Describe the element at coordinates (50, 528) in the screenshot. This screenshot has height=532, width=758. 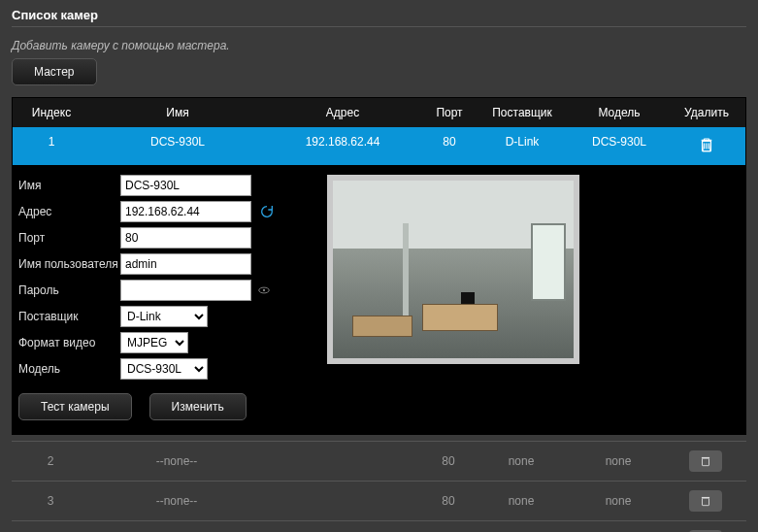
I see `cell-index: 4` at that location.